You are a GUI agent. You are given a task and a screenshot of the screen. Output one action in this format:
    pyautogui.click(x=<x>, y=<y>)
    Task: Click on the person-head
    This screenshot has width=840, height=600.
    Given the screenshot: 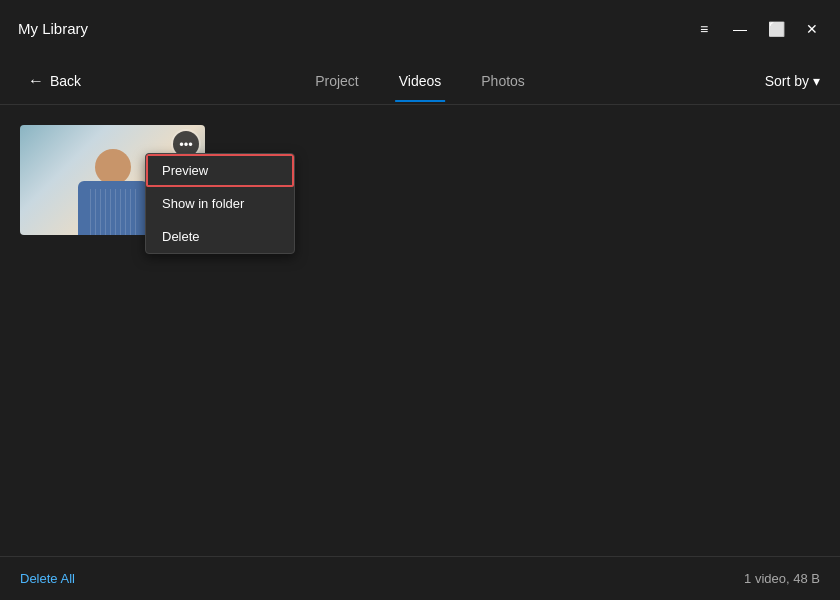 What is the action you would take?
    pyautogui.click(x=113, y=167)
    